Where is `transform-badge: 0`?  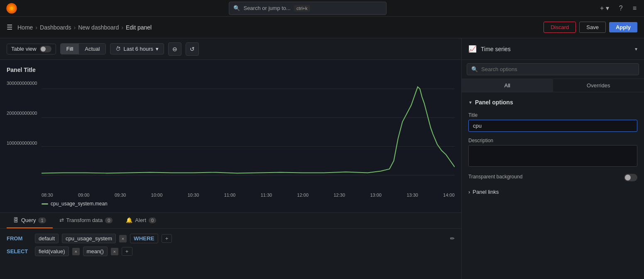
transform-badge: 0 is located at coordinates (109, 220).